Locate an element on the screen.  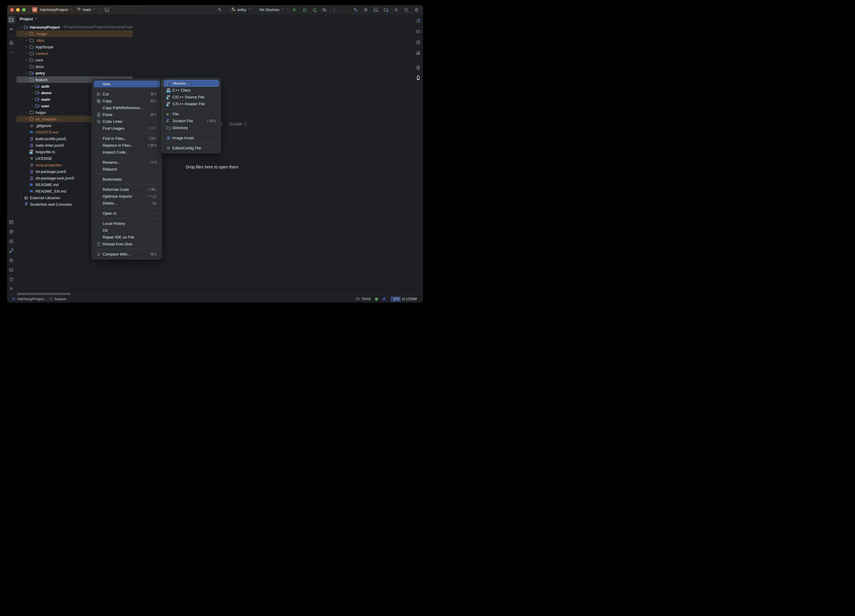
menu-item-module: Module... is located at coordinates (192, 83).